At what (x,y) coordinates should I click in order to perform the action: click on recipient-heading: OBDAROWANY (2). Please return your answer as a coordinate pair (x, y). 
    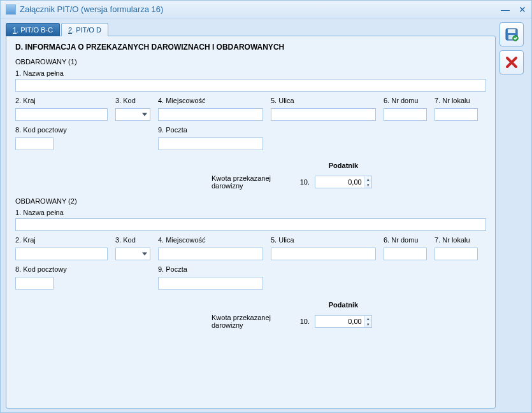
    Looking at the image, I should click on (251, 201).